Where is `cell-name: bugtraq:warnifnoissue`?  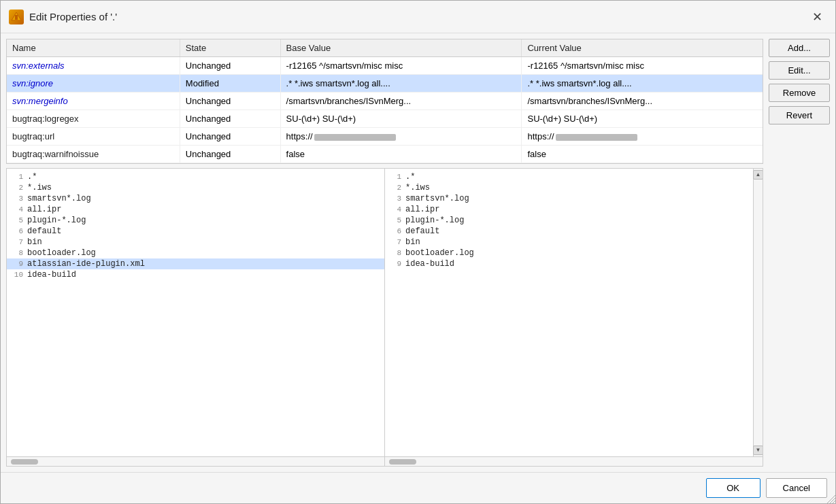
cell-name: bugtraq:warnifnoissue is located at coordinates (93, 154).